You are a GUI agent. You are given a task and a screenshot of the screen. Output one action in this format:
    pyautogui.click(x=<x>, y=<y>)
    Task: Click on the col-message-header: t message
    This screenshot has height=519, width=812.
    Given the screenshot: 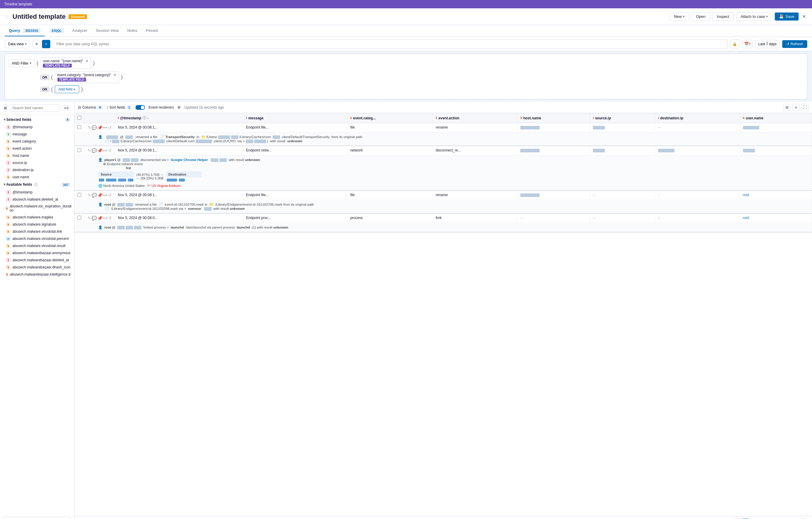 What is the action you would take?
    pyautogui.click(x=295, y=118)
    